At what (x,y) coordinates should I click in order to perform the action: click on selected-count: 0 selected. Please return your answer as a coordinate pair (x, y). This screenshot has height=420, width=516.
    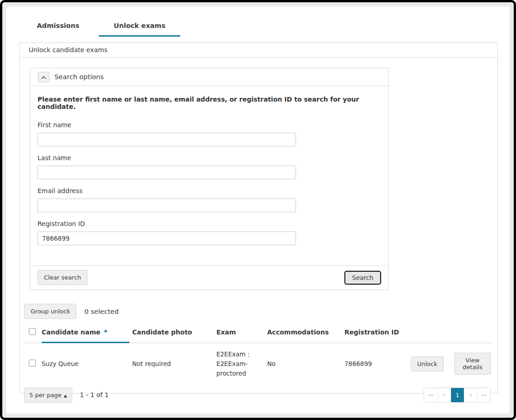
    Looking at the image, I should click on (102, 312).